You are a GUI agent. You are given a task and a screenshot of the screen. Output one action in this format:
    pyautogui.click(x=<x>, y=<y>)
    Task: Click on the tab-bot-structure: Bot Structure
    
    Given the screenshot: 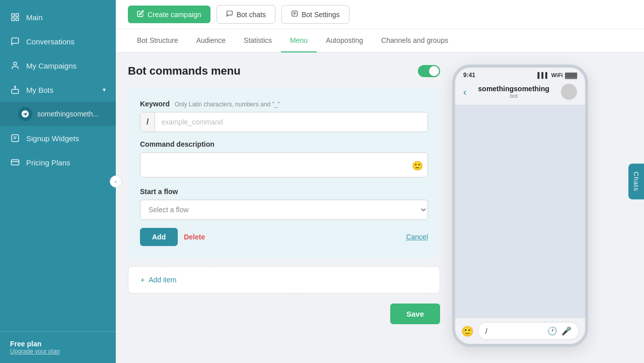 What is the action you would take?
    pyautogui.click(x=158, y=41)
    